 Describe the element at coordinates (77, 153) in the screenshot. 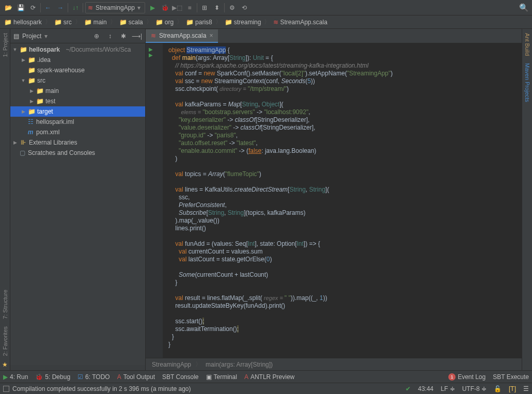

I see `tree-scratch: ▢Scratches and Consoles` at that location.